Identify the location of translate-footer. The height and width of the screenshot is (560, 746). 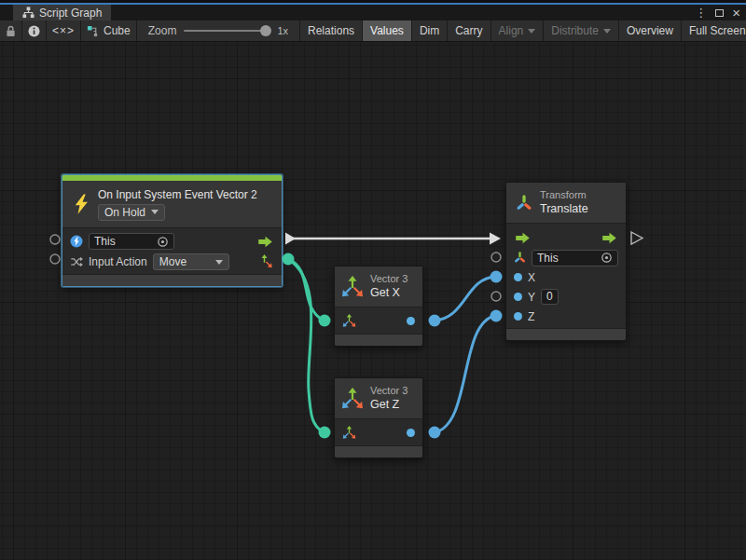
(566, 334).